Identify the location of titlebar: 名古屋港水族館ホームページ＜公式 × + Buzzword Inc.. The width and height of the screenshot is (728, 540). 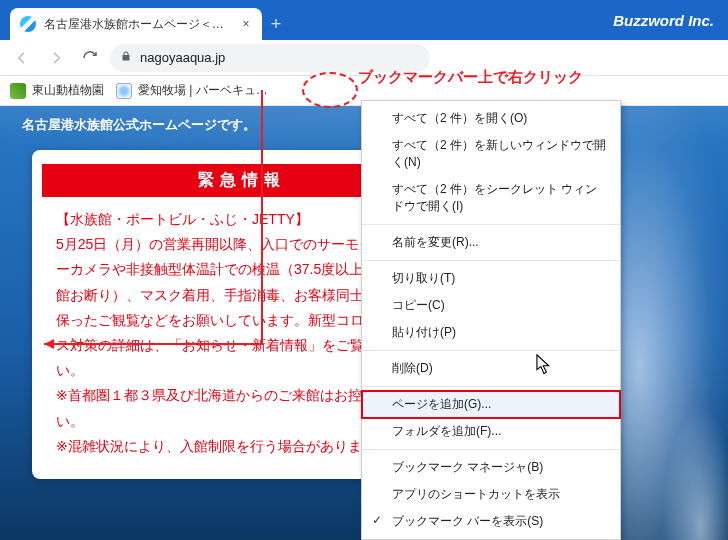
(364, 20).